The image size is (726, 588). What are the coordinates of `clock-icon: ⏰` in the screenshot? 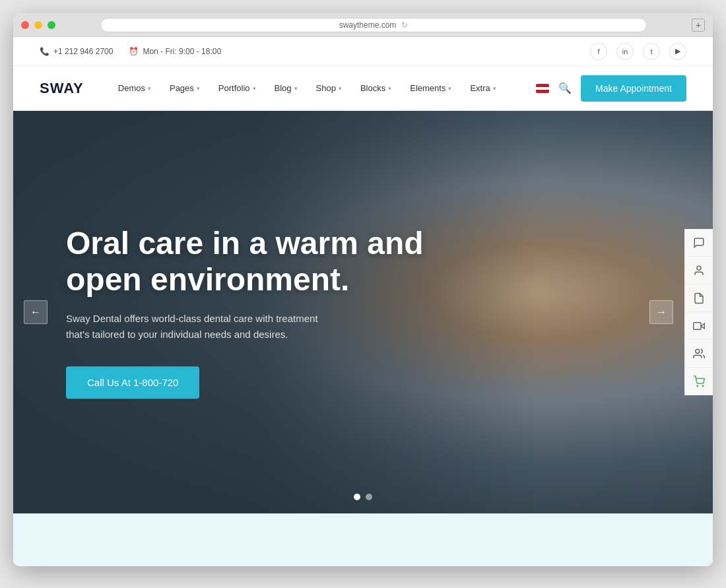 It's located at (133, 51).